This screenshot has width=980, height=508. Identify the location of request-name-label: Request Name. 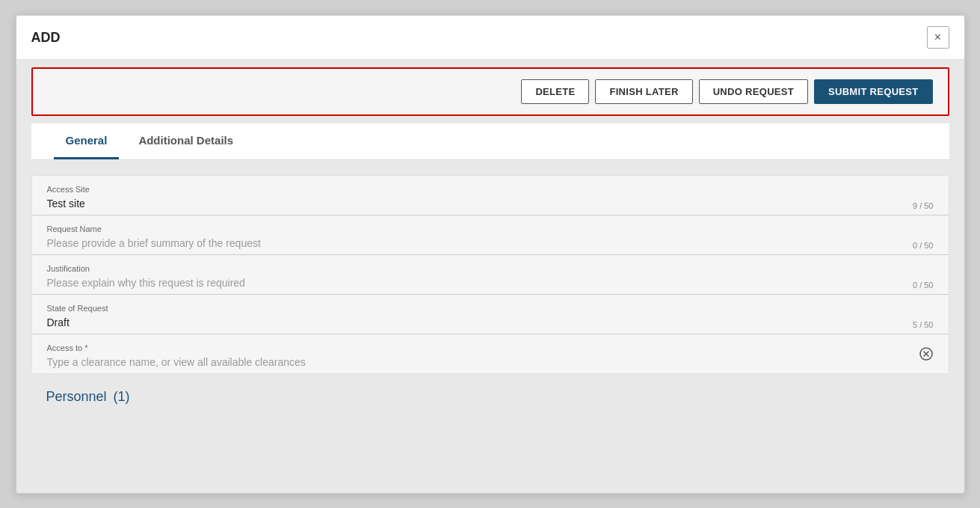
(490, 229).